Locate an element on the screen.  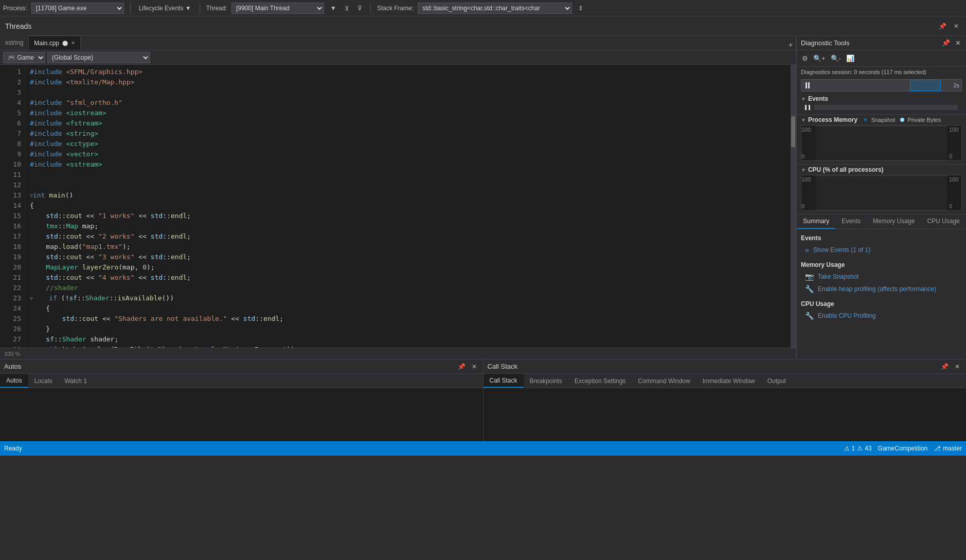
enable-cpu-btn: 🔧 Enable CPU Profiling is located at coordinates (882, 316).